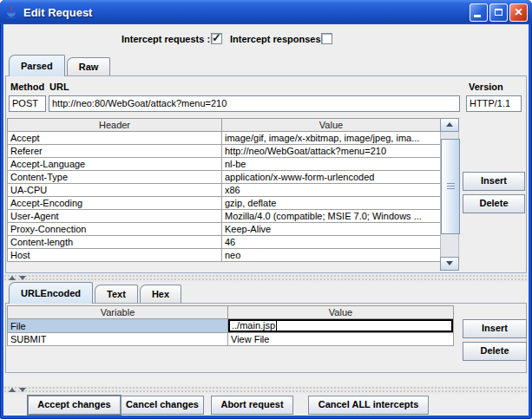 The width and height of the screenshot is (532, 419). Describe the element at coordinates (115, 243) in the screenshot. I see `header-name-cell: Content-length` at that location.